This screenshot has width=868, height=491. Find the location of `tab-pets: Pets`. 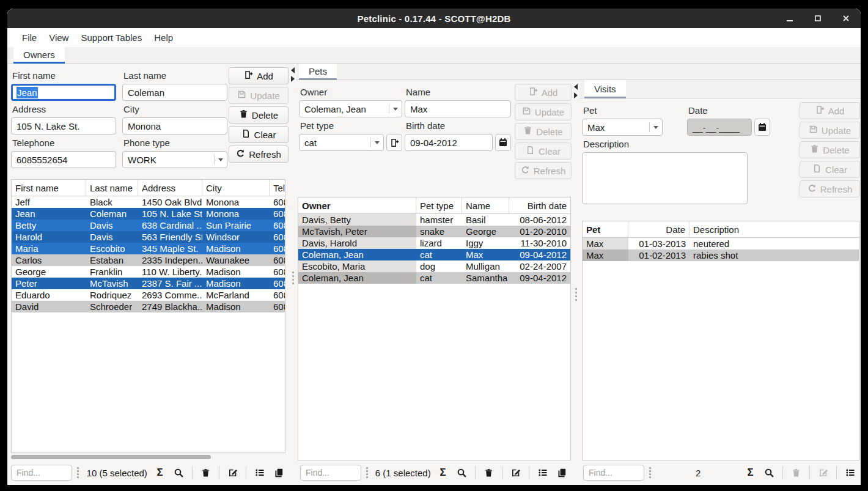

tab-pets: Pets is located at coordinates (318, 72).